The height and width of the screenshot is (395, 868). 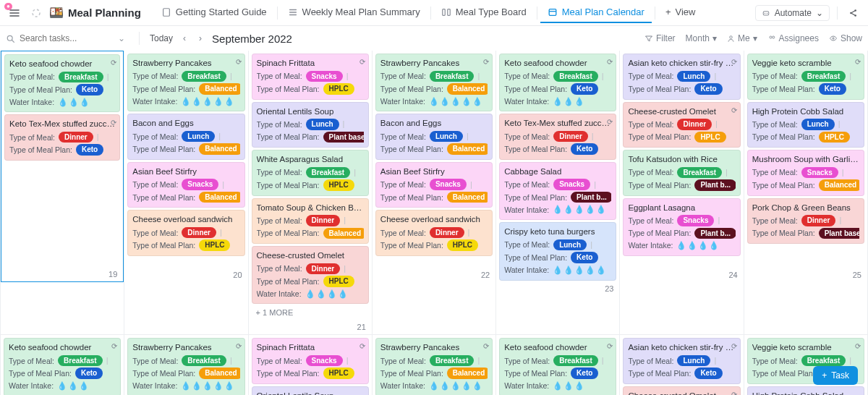 I want to click on show-button: Show, so click(x=846, y=38).